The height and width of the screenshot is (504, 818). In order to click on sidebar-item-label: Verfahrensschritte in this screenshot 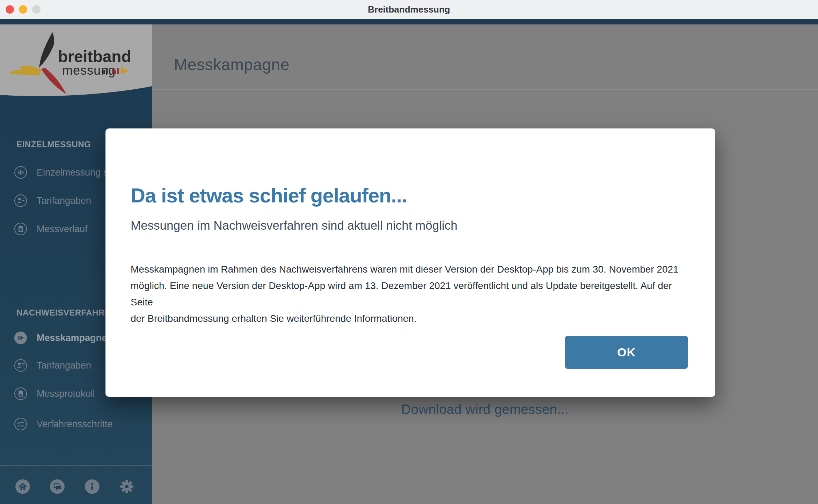, I will do `click(75, 424)`.